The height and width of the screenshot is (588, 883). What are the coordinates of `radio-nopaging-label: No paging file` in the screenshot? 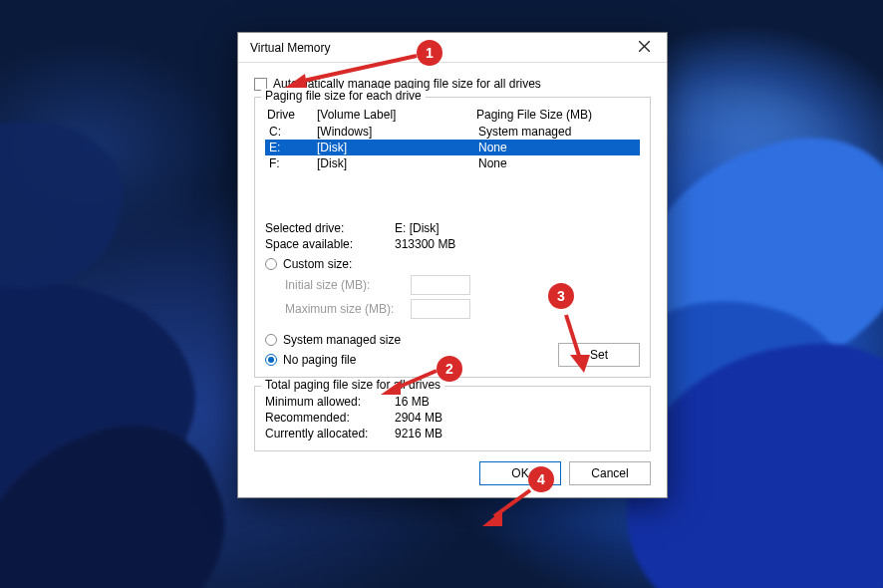 It's located at (319, 360).